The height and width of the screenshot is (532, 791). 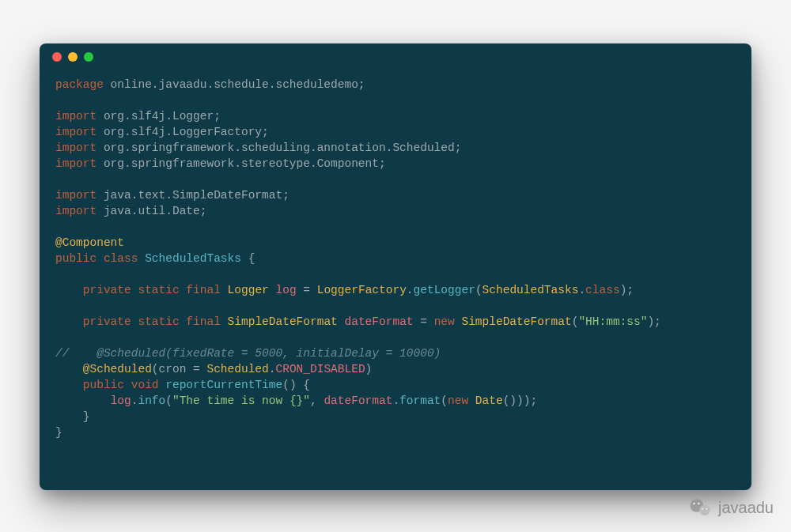 I want to click on close-icon, so click(x=57, y=57).